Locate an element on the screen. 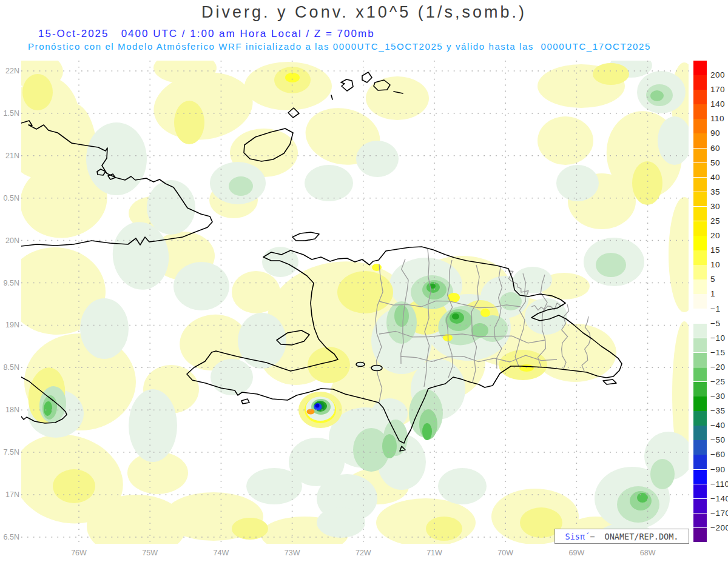 The image size is (728, 562). island-tortue is located at coordinates (306, 236).